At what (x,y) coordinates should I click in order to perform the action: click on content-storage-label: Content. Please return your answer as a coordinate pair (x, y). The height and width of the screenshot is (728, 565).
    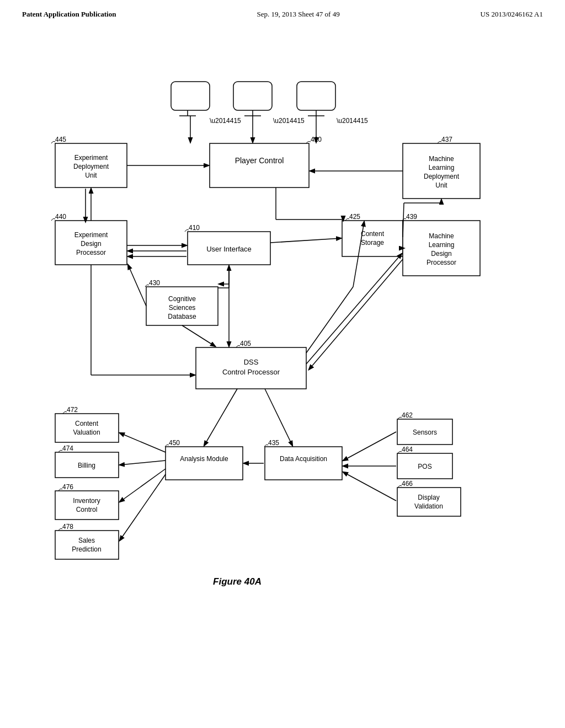
    Looking at the image, I should click on (373, 234).